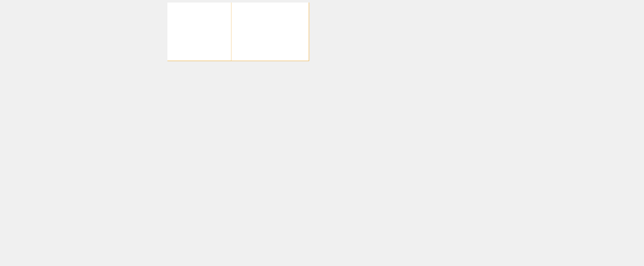 The image size is (644, 266). What do you see at coordinates (238, 32) in the screenshot?
I see `commitment-form: I HAVE CALLED YOU Friends Stewardship 20…` at bounding box center [238, 32].